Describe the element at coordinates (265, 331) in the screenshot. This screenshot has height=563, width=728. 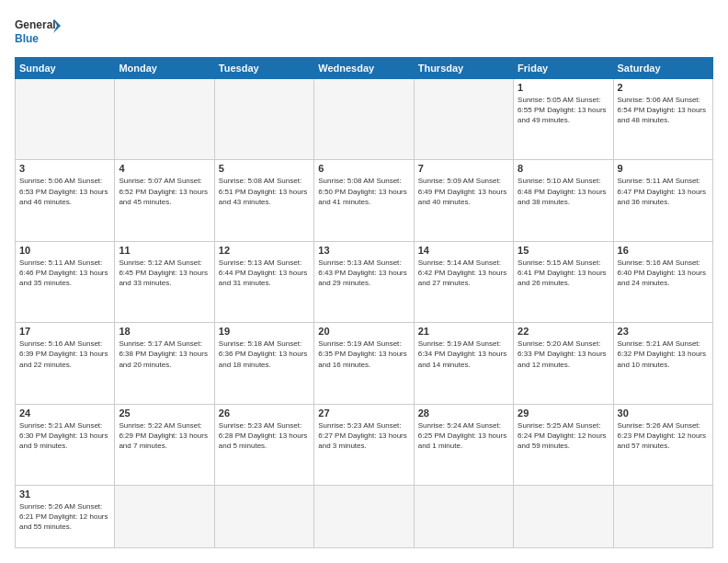
I see `day-number: 19` at that location.